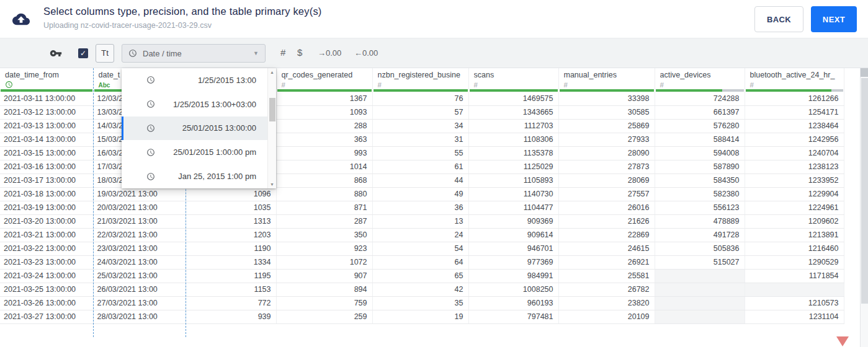 The width and height of the screenshot is (868, 347). I want to click on table-cell: 587890, so click(700, 167).